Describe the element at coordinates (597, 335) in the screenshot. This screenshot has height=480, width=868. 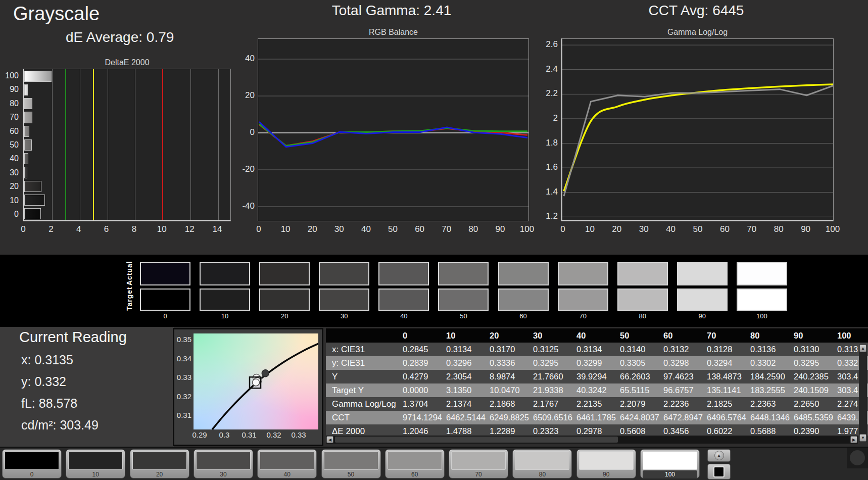
I see `table-header-row: 0102030405060708090100` at that location.